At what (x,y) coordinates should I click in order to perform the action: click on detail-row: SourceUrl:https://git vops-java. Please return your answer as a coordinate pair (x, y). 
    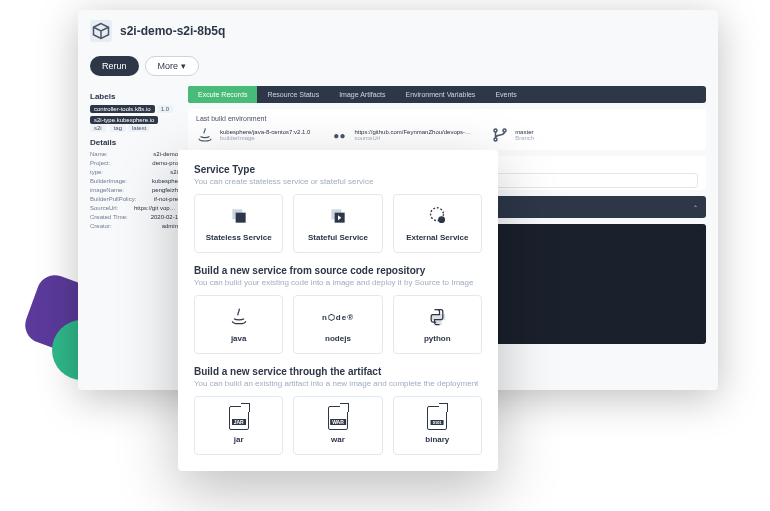
    Looking at the image, I should click on (134, 208).